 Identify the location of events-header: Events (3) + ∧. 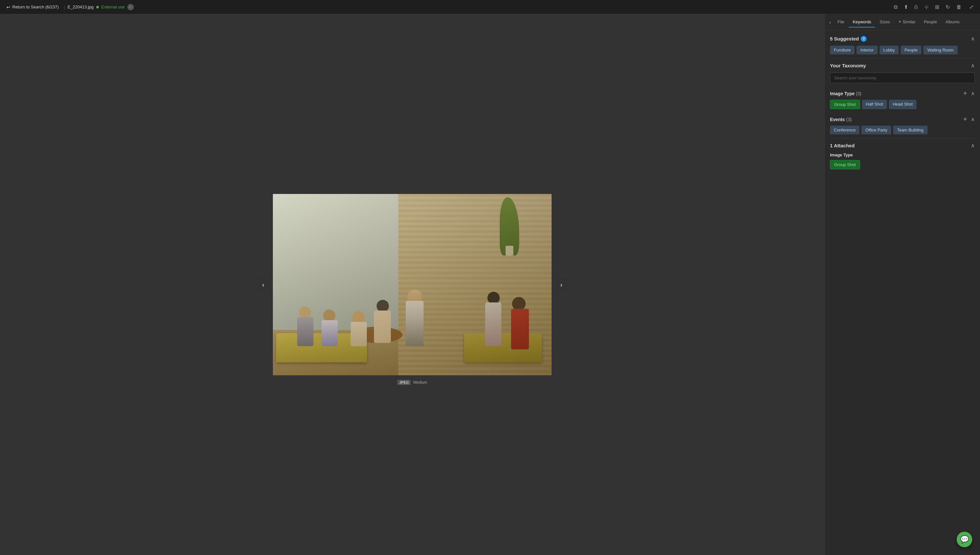
(903, 119).